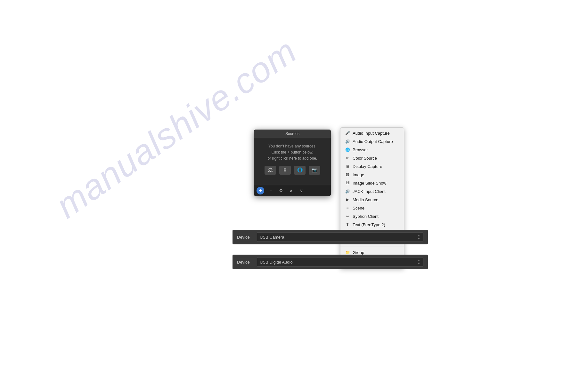  I want to click on sources-remove-button: −, so click(271, 191).